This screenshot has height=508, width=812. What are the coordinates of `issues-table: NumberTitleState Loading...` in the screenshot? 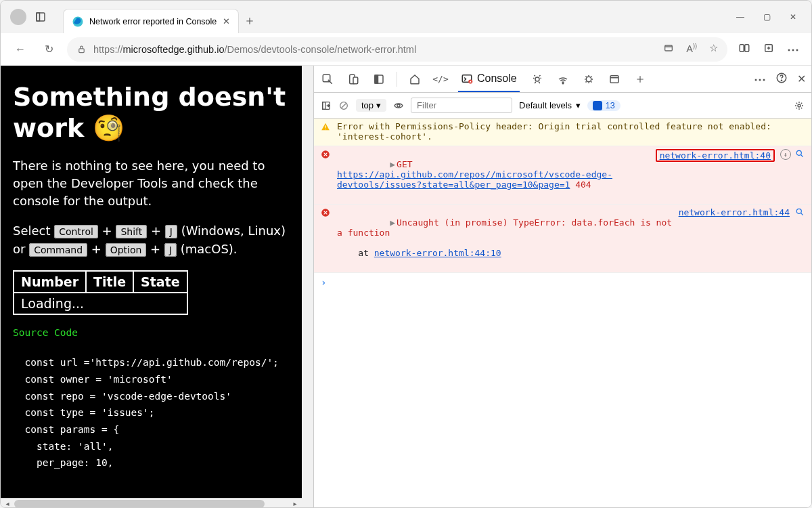 It's located at (100, 293).